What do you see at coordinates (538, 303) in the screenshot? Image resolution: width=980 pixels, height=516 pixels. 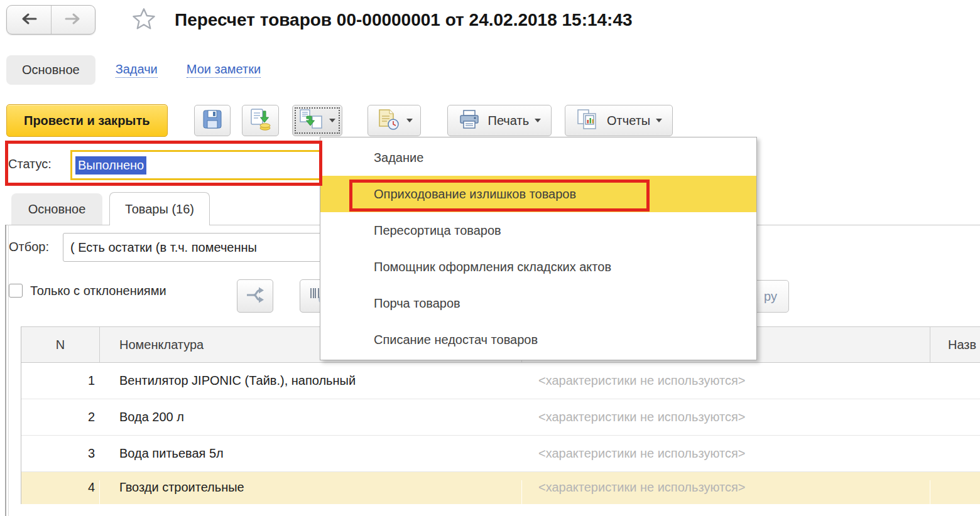 I see `menu-item-goods-damage: Порча товаров` at bounding box center [538, 303].